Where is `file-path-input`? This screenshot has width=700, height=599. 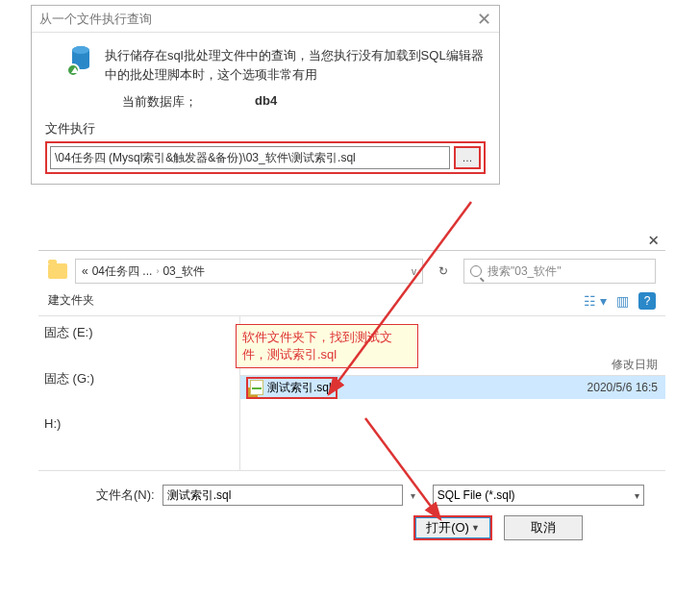
file-path-input is located at coordinates (250, 158).